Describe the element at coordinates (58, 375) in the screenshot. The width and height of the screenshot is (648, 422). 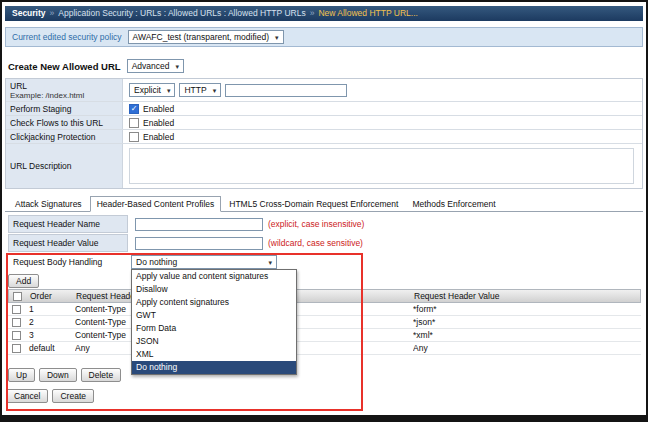
I see `down-button: Down` at that location.